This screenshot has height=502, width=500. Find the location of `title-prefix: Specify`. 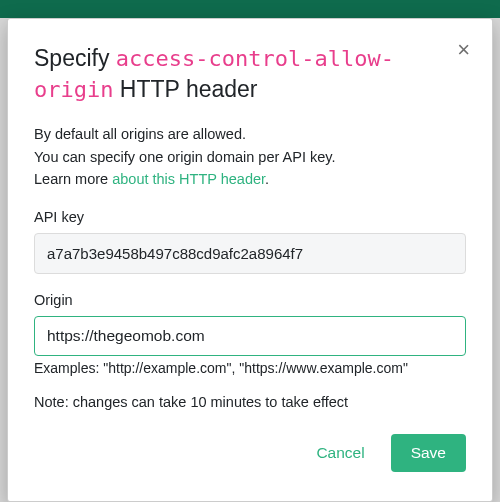

title-prefix: Specify is located at coordinates (75, 58).